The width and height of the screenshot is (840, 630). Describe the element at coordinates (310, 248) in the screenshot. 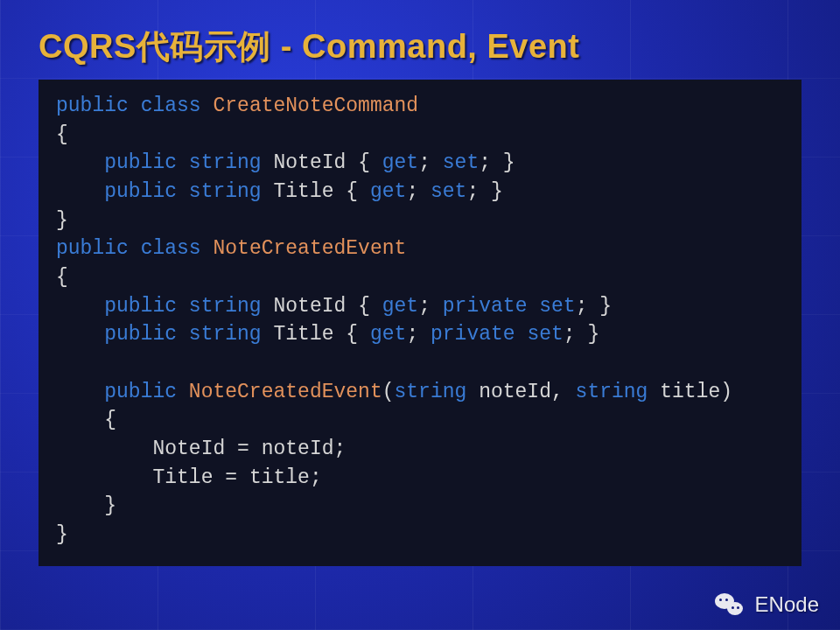

I see `type-name: NoteCreatedEvent` at that location.